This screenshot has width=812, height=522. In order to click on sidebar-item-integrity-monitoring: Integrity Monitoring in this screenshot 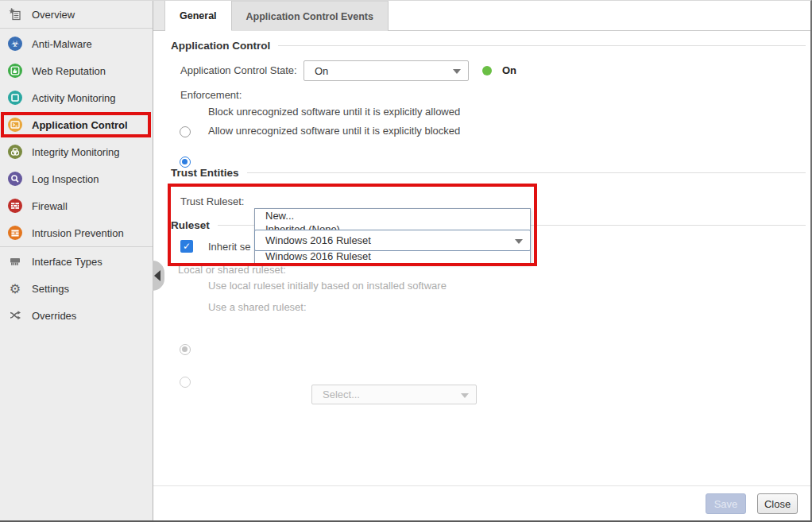, I will do `click(76, 152)`.